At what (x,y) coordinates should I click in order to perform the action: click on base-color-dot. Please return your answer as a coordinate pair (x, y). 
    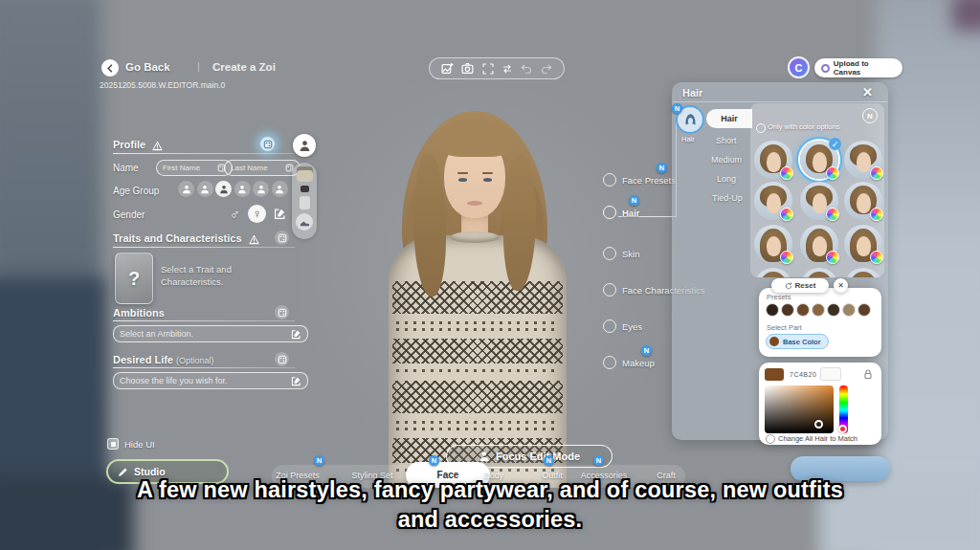
    Looking at the image, I should click on (774, 341).